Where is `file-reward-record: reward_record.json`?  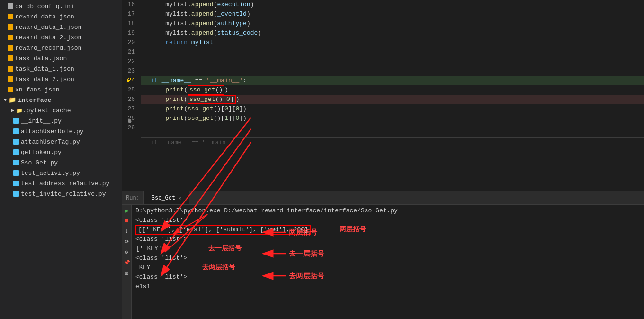 file-reward-record: reward_record.json is located at coordinates (61, 48).